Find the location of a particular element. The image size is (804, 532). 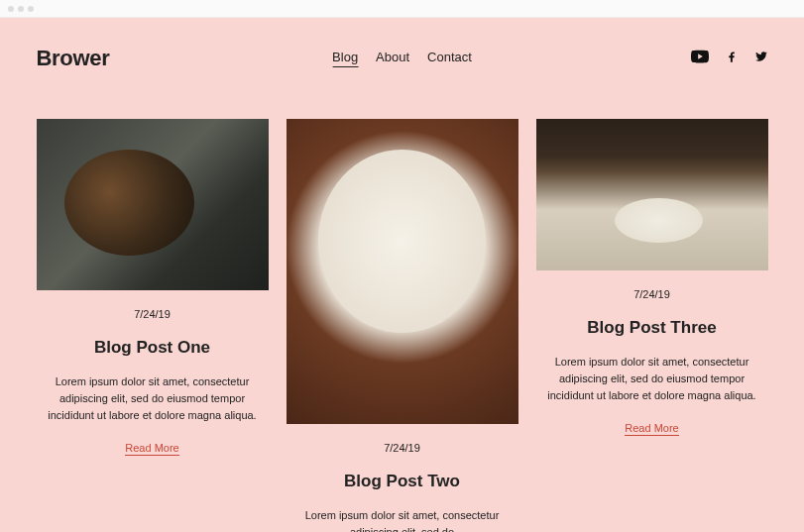

nav-contact: Contact is located at coordinates (450, 58).